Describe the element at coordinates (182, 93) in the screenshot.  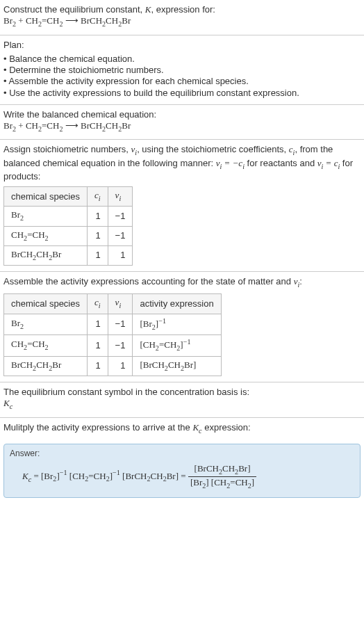
I see `plan-item: Use the activity expressions to build th…` at that location.